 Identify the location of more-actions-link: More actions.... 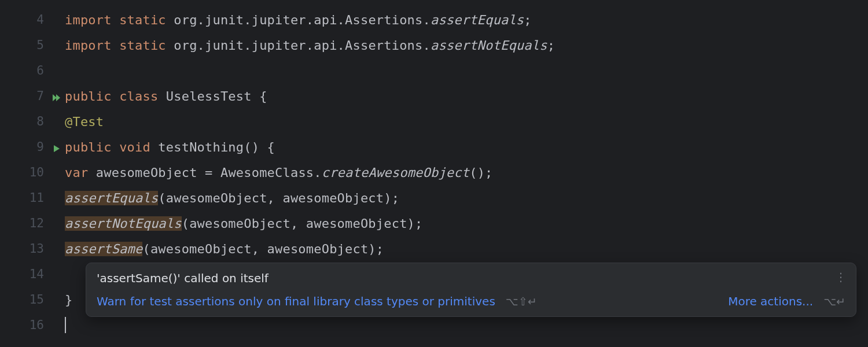
(771, 301).